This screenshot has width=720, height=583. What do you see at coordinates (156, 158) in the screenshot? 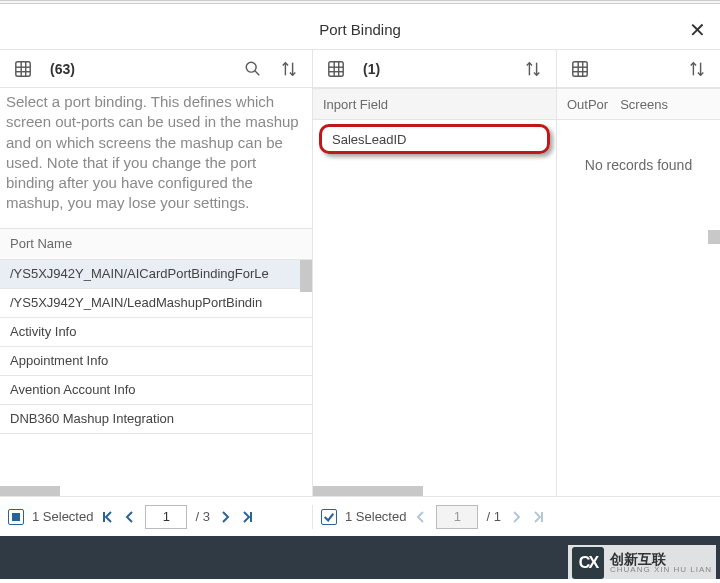
I see `description-text: Select a port binding. This defines whic…` at bounding box center [156, 158].